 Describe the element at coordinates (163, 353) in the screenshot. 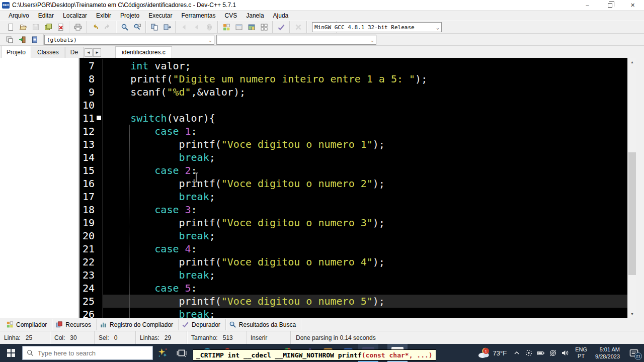

I see `cortana-button` at that location.